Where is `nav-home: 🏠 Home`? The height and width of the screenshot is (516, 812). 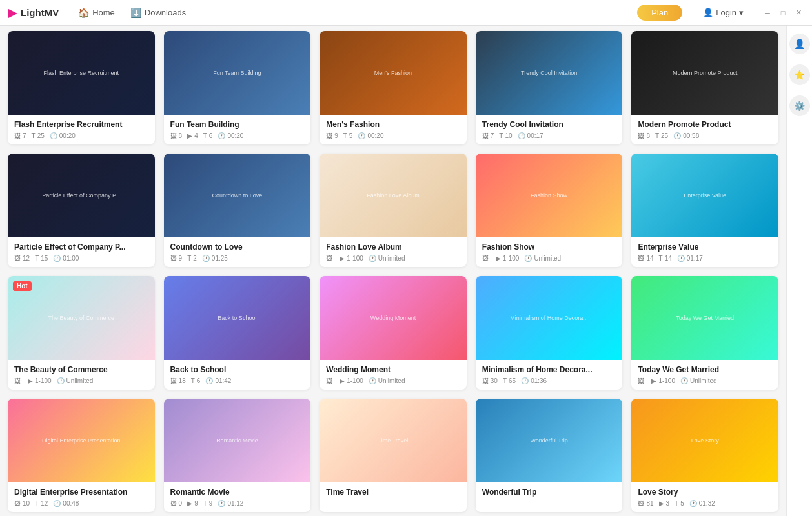
nav-home: 🏠 Home is located at coordinates (97, 13).